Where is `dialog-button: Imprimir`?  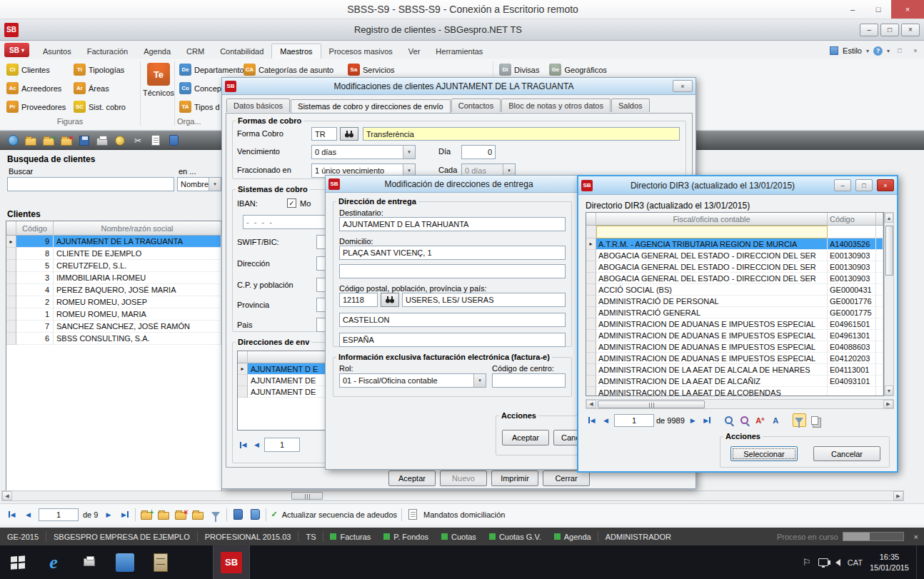 dialog-button: Imprimir is located at coordinates (515, 478).